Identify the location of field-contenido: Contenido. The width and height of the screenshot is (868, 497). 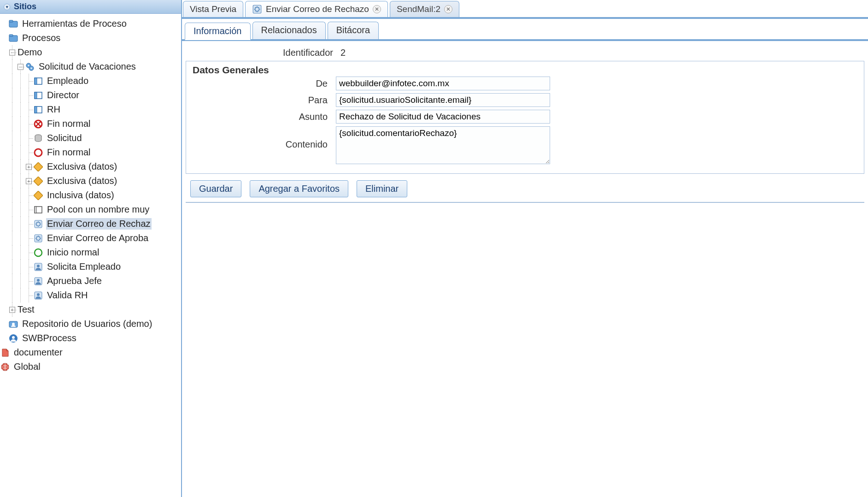
(525, 145).